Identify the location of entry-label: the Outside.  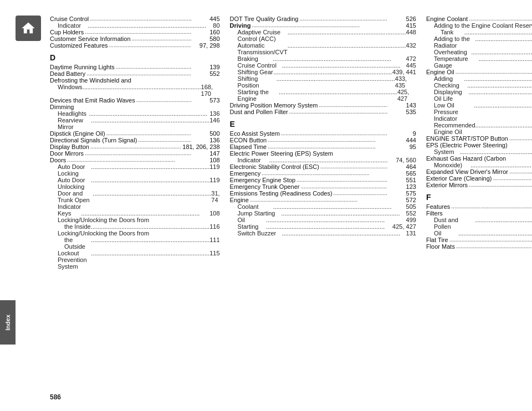
(78, 243).